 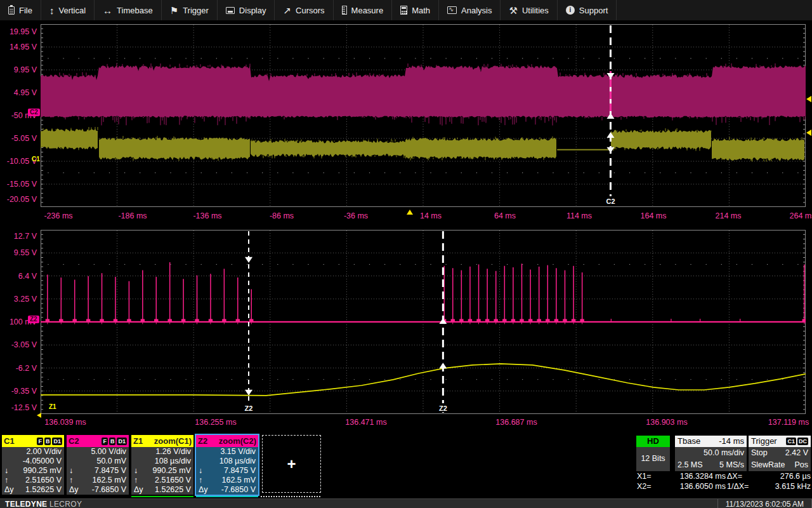 What do you see at coordinates (68, 10) in the screenshot?
I see `menu-item-vertical: ↕ Vertical` at bounding box center [68, 10].